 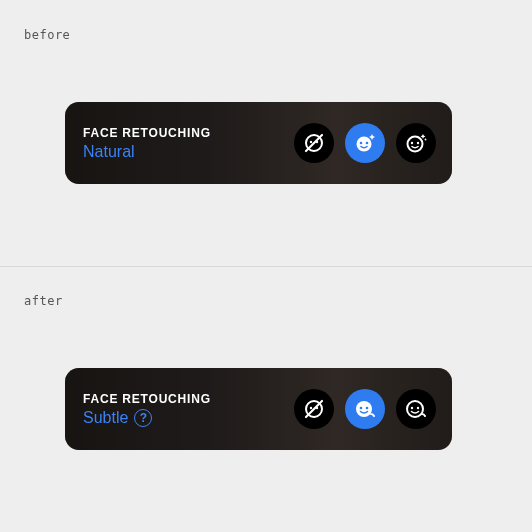 What do you see at coordinates (188, 152) in the screenshot?
I see `value-row: Natural` at bounding box center [188, 152].